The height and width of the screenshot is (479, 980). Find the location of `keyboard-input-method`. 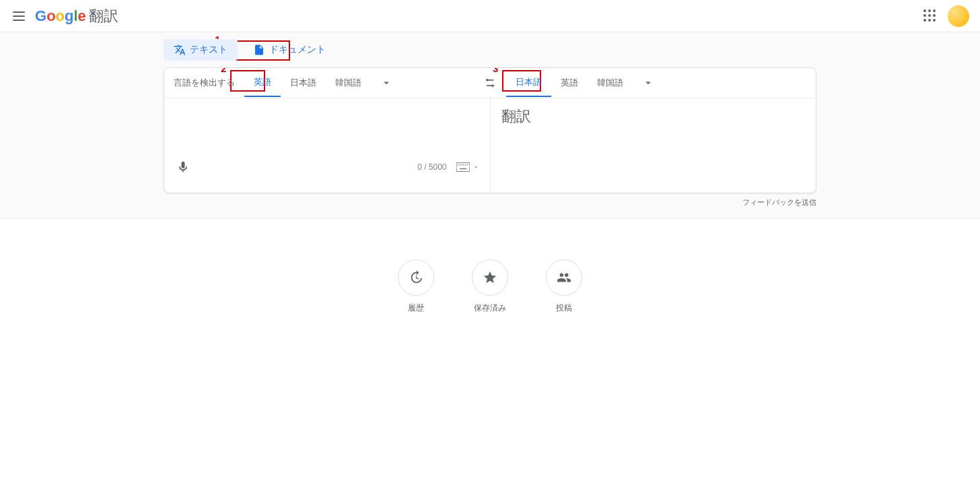

keyboard-input-method is located at coordinates (467, 167).